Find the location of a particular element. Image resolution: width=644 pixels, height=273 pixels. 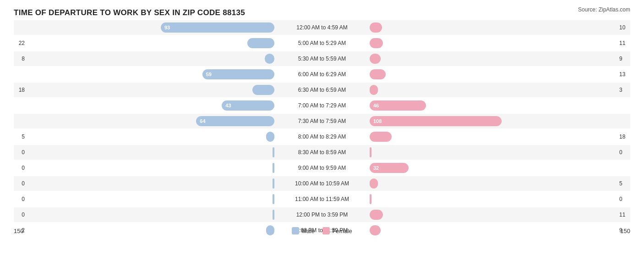

legend-female: Female is located at coordinates (337, 231).